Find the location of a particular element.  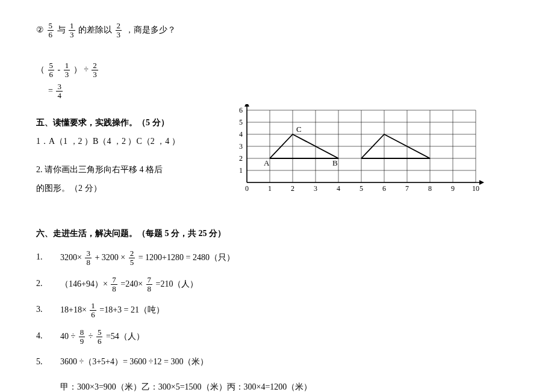

sec5-title: 五、读懂要求，实践操作。（5 分） is located at coordinates (126, 123).